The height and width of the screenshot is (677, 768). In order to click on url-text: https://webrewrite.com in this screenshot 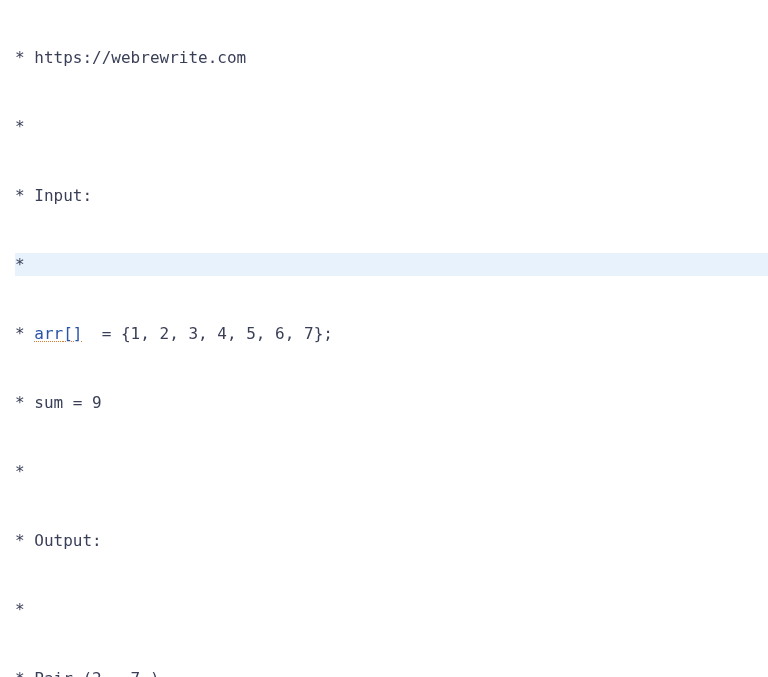, I will do `click(140, 58)`.